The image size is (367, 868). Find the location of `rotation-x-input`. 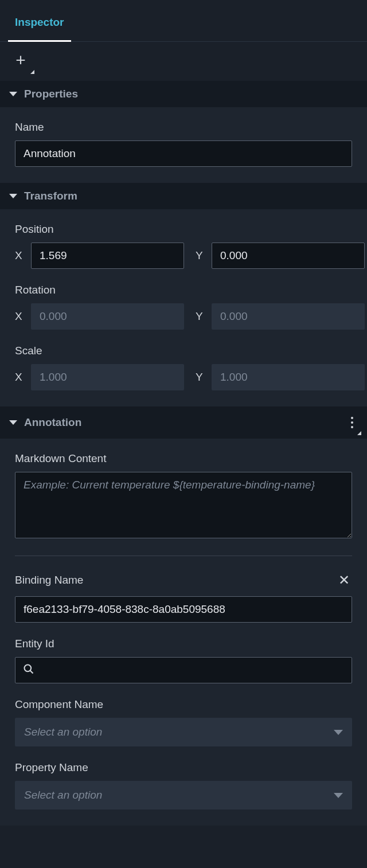

rotation-x-input is located at coordinates (108, 316).